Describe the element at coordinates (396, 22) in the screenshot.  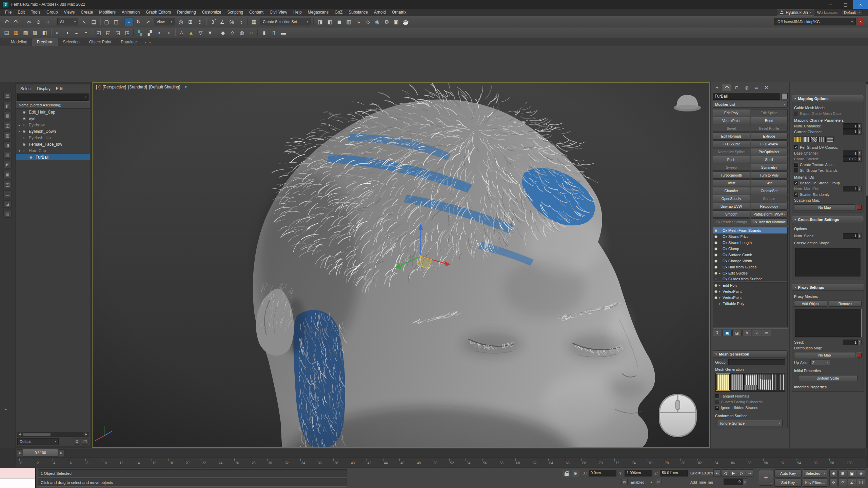
I see `rendered-frame-window-icon: ▣ ▾` at that location.